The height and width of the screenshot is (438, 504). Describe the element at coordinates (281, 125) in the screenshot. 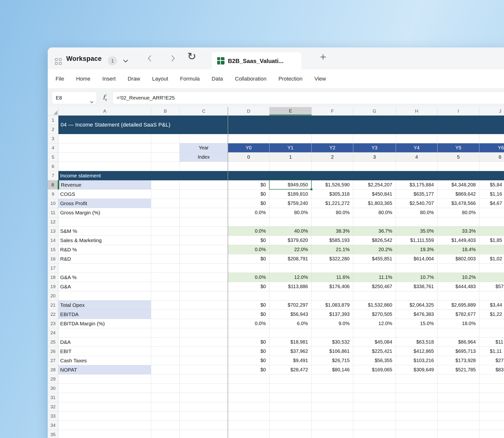

I see `sheet-title-banner: 04 — Income Statement (detailed SaaS P&L…` at that location.